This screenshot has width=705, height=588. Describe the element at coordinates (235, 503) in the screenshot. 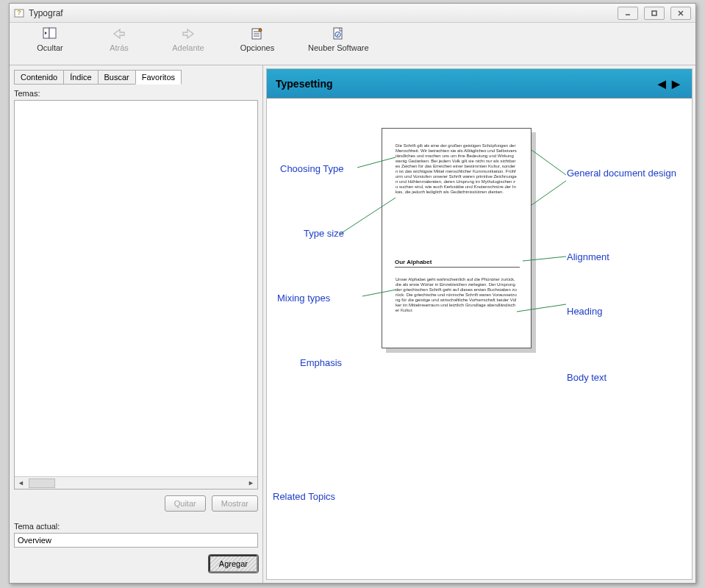

I see `display-button: Mostrar` at that location.